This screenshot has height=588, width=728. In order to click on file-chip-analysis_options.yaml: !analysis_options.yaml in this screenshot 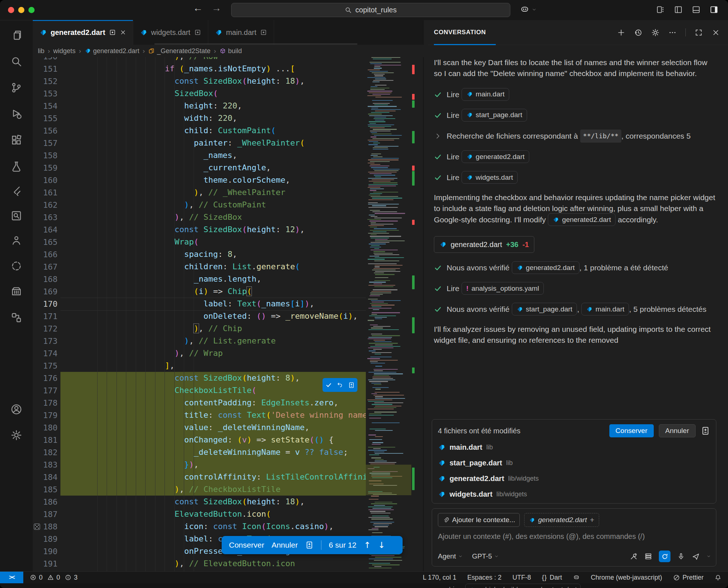, I will do `click(503, 288)`.